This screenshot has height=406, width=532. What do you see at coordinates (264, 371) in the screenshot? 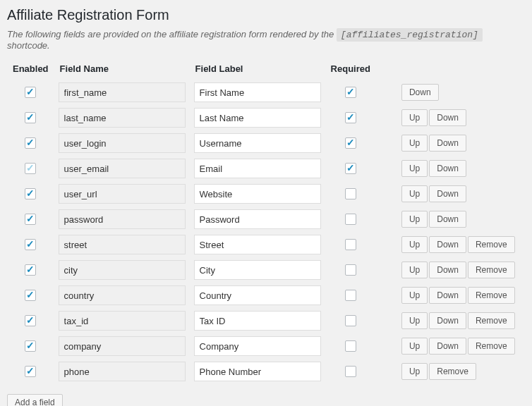
I see `table-row: UpRemove` at bounding box center [264, 371].